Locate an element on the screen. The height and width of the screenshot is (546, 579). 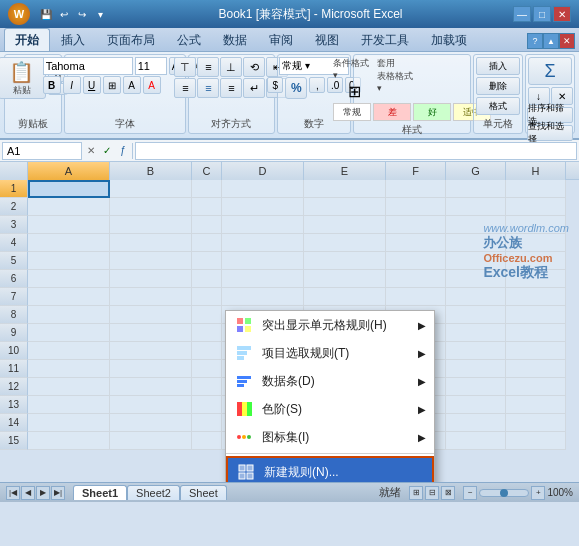
cell-B7 is located at coordinates (151, 297).